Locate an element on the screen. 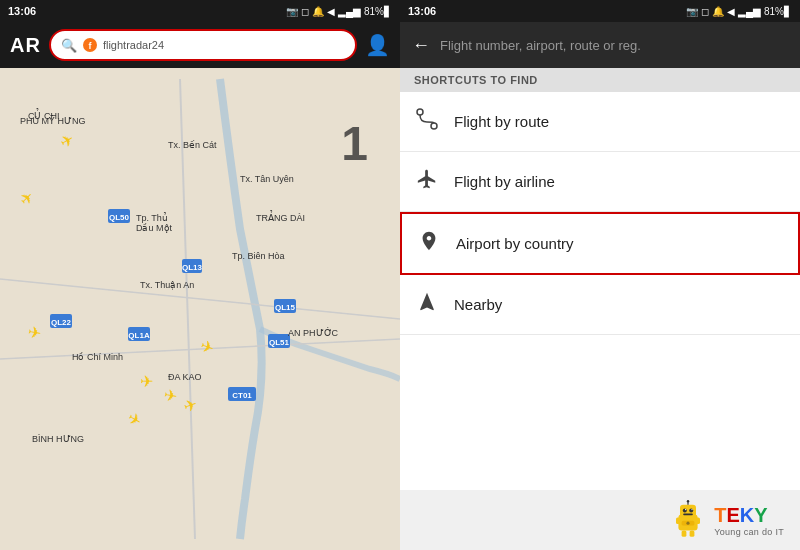 This screenshot has width=800, height=550. flight-route-label: Flight by route is located at coordinates (502, 122).